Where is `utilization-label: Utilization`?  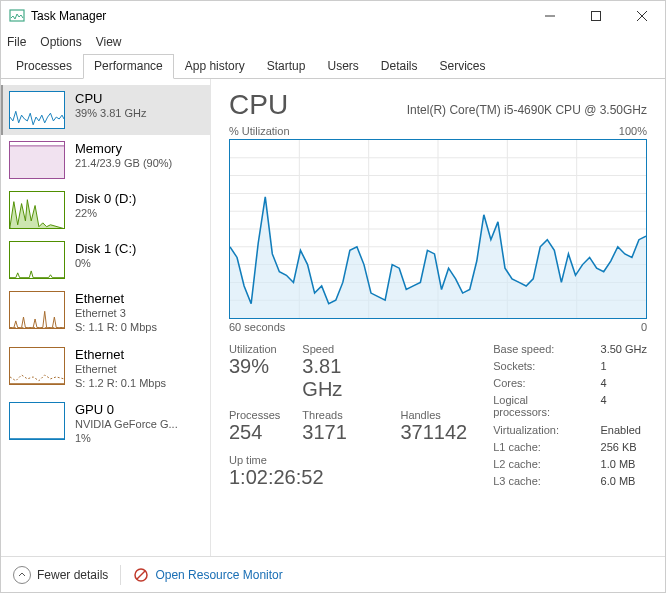 utilization-label: Utilization is located at coordinates (254, 349).